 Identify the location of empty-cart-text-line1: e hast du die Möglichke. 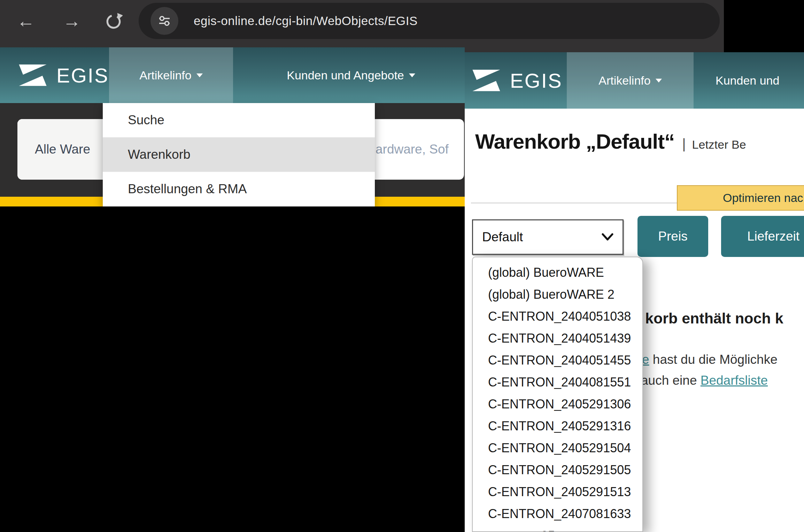
(710, 360).